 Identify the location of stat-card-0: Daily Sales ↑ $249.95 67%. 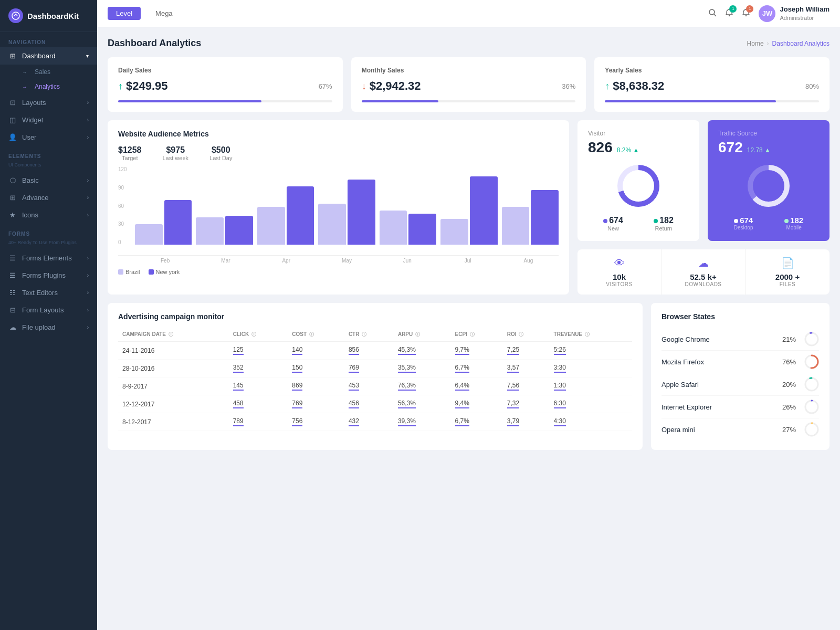
(225, 85).